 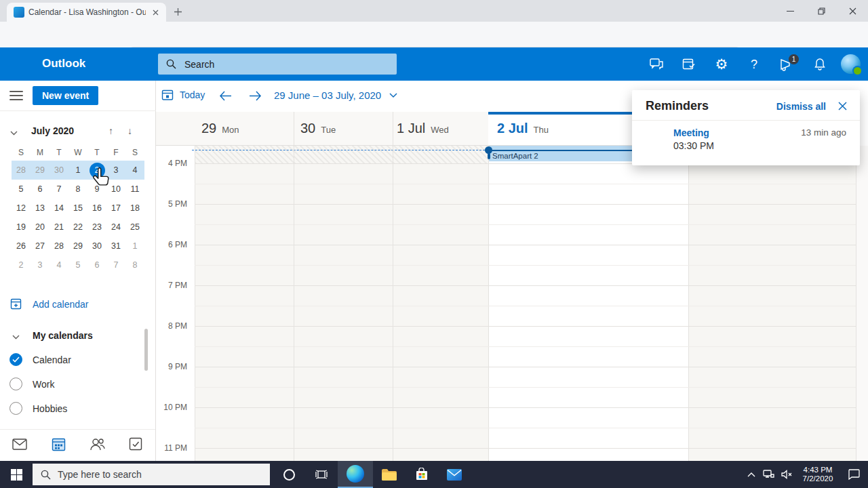 What do you see at coordinates (78, 208) in the screenshot?
I see `mini-calendar-day: 15` at bounding box center [78, 208].